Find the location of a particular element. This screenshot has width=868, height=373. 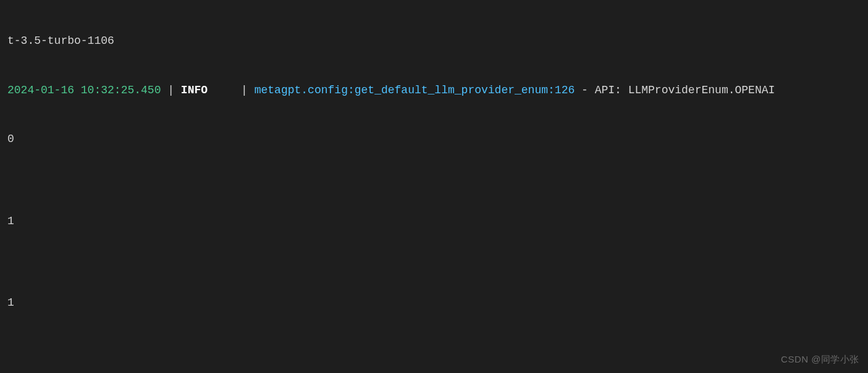

output-line: 0 is located at coordinates (434, 140).